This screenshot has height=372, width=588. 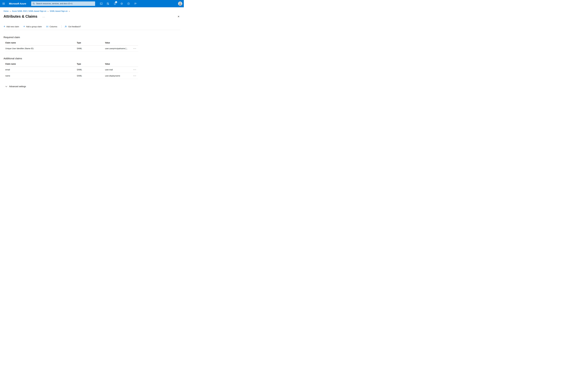 I want to click on advanced-settings-toggle: Advanced settings, so click(x=92, y=86).